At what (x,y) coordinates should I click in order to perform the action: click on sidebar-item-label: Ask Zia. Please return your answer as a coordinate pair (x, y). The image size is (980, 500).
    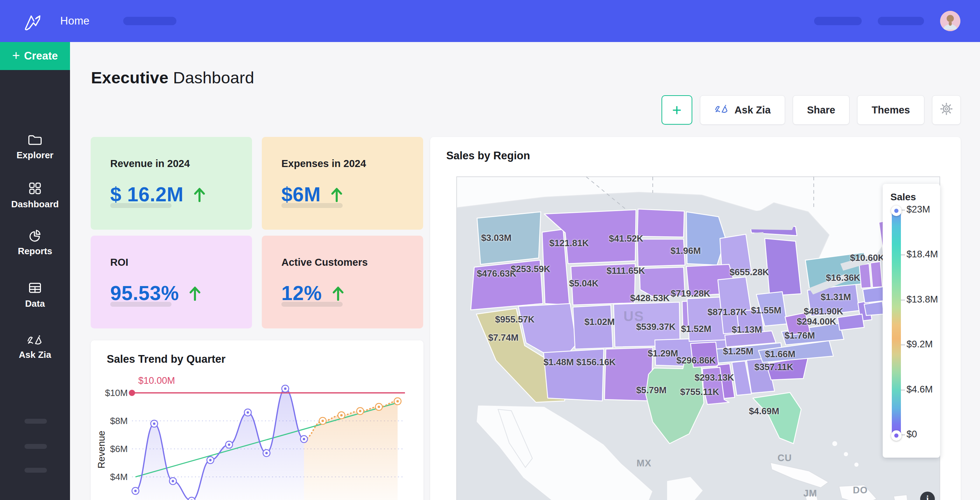
    Looking at the image, I should click on (35, 355).